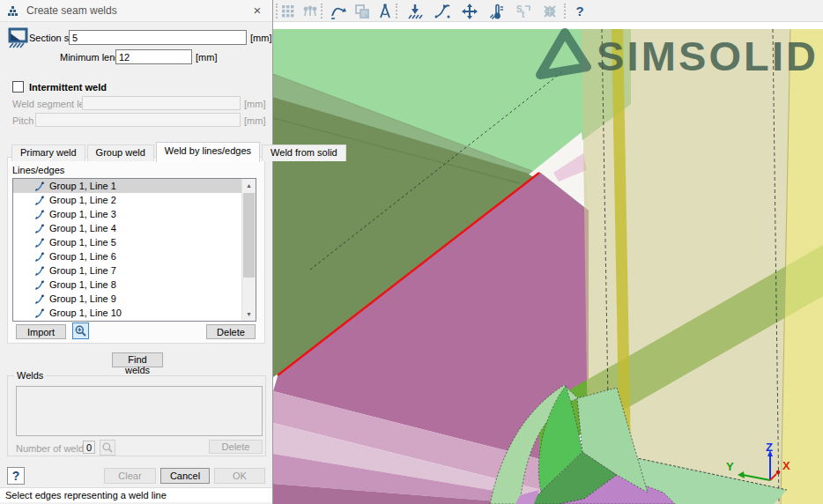  Describe the element at coordinates (14, 11) in the screenshot. I see `seam-weld-dialog-icon` at that location.